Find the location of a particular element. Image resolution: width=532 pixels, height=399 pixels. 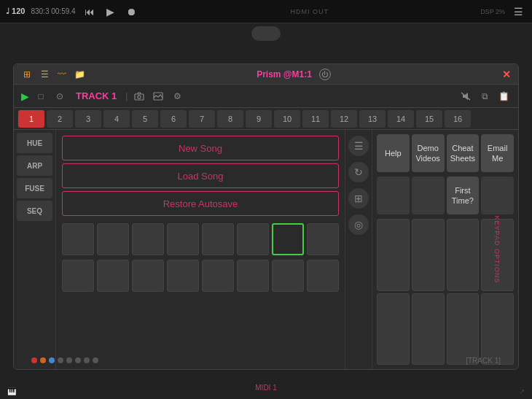

dot-blue is located at coordinates (52, 360).